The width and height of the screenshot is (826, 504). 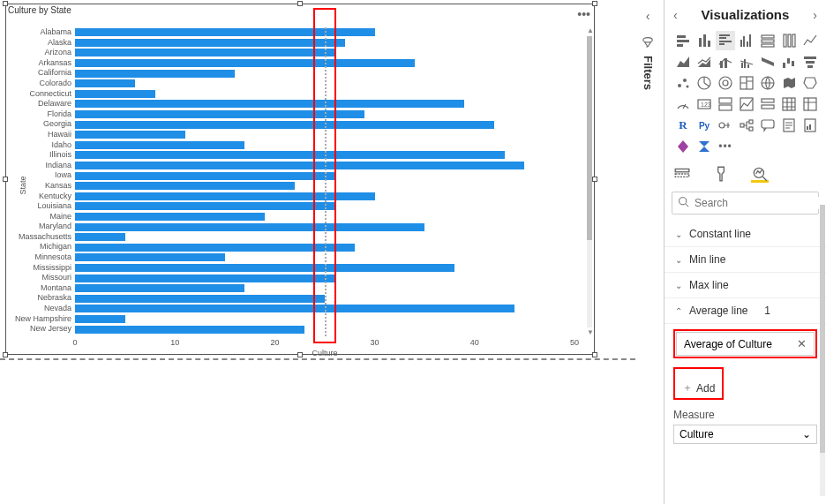 I want to click on fields-tab, so click(x=682, y=174).